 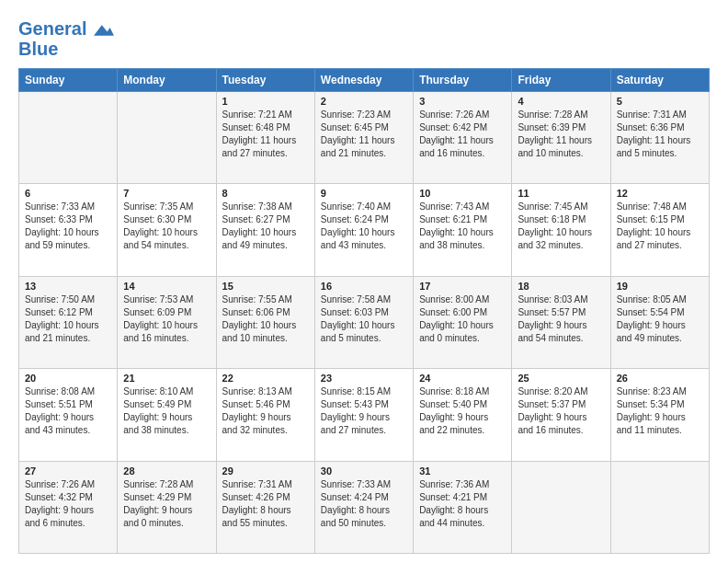 I want to click on day-number: 26, so click(x=660, y=378).